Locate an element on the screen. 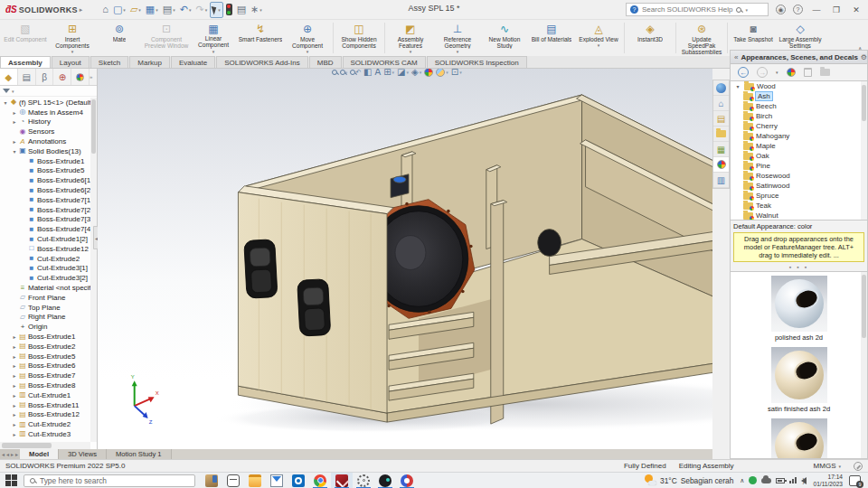 Image resolution: width=868 pixels, height=488 pixels. tray-wifi-icon is located at coordinates (793, 481).